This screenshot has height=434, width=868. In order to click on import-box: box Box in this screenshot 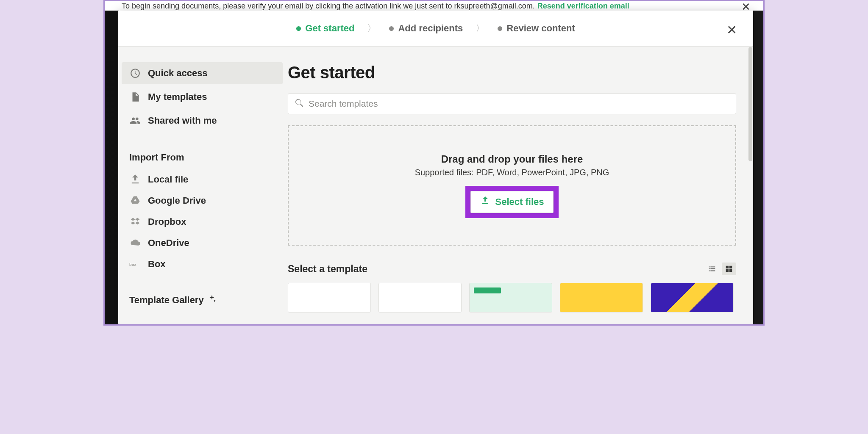, I will do `click(202, 264)`.